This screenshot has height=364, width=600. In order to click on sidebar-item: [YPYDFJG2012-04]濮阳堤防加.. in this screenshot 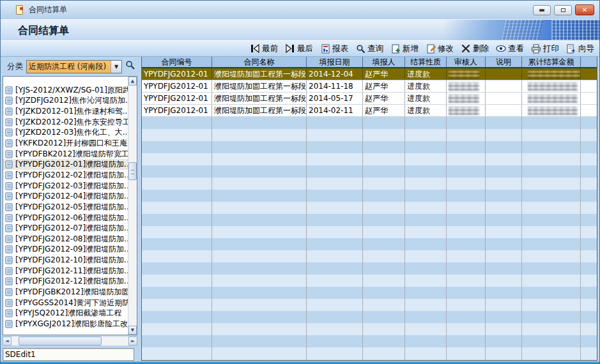, I will do `click(65, 197)`.